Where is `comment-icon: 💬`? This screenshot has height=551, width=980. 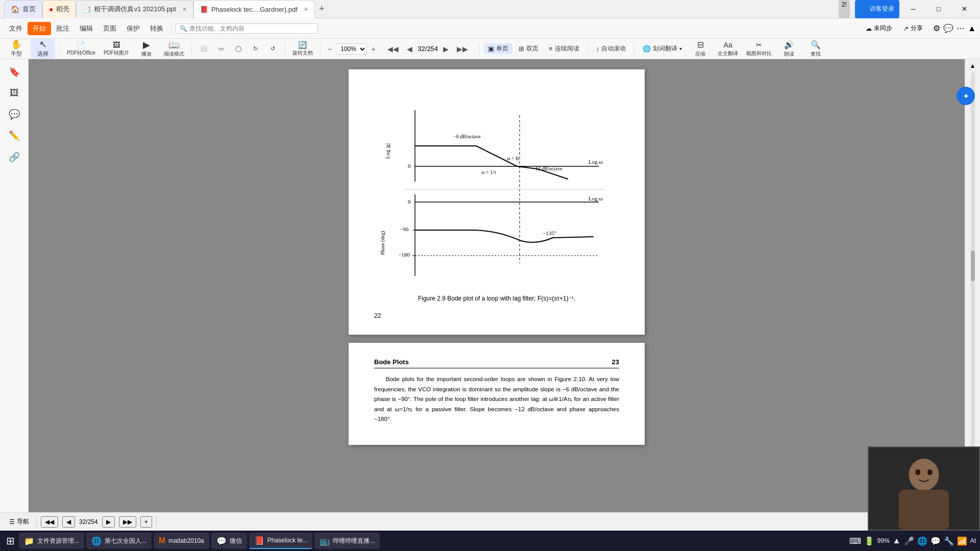
comment-icon: 💬 is located at coordinates (948, 29).